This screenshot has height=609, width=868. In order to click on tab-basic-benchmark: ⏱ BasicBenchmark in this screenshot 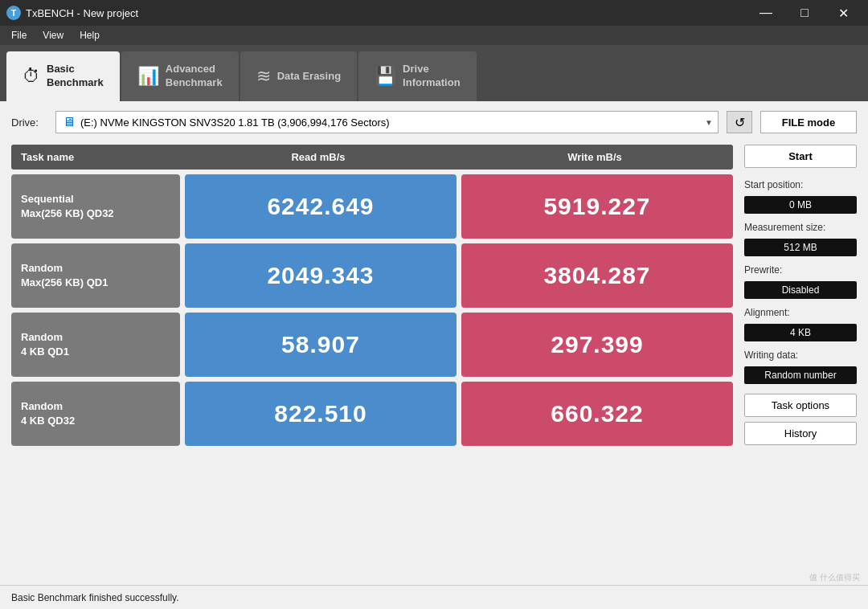, I will do `click(63, 76)`.